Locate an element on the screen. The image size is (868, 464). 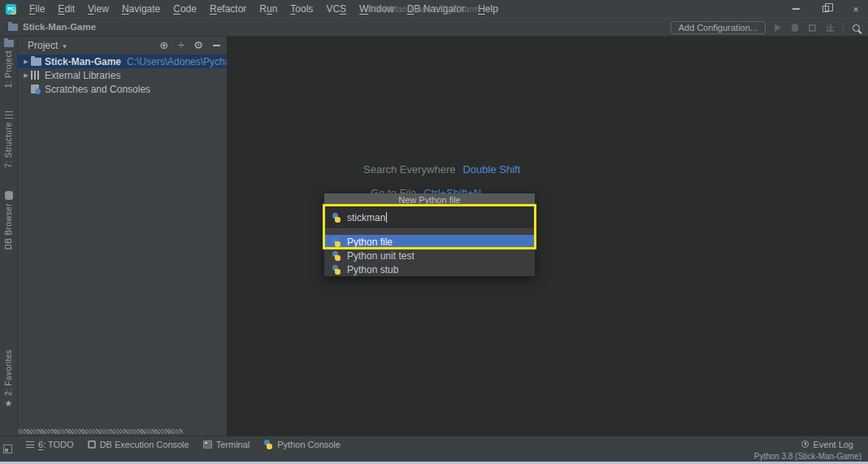
tool-button-label: 6: TODO is located at coordinates (56, 444).